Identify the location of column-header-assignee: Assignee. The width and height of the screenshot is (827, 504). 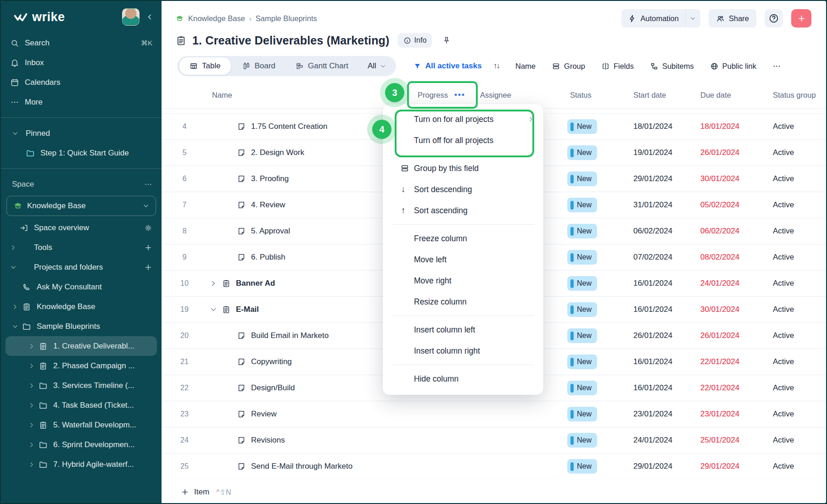
(521, 95).